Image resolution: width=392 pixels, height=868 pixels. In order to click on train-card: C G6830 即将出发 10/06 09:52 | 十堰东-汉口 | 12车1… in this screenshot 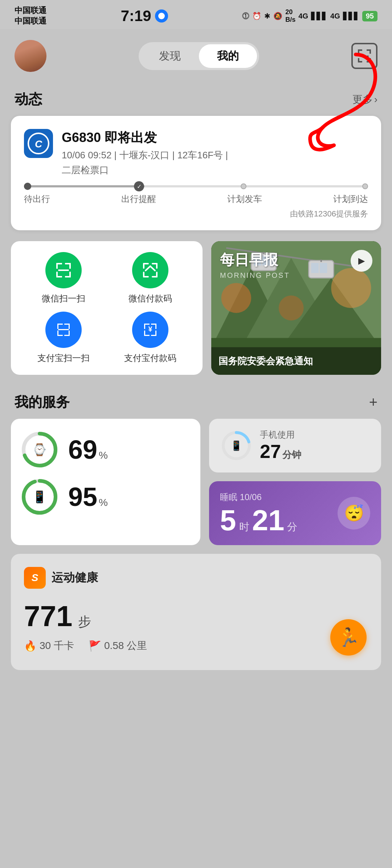, I will do `click(196, 173)`.